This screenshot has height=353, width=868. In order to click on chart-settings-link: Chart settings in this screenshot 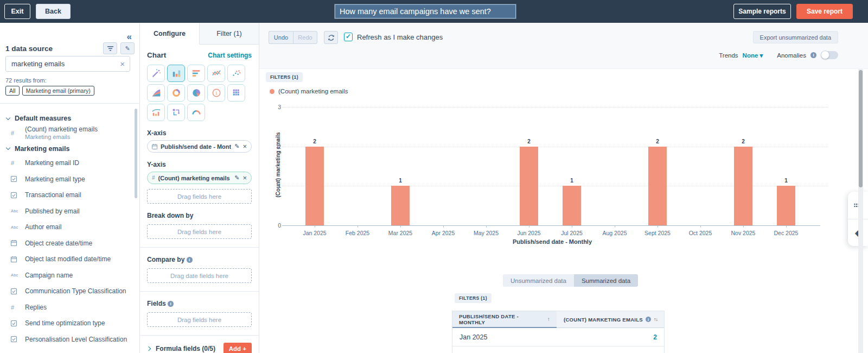, I will do `click(230, 55)`.